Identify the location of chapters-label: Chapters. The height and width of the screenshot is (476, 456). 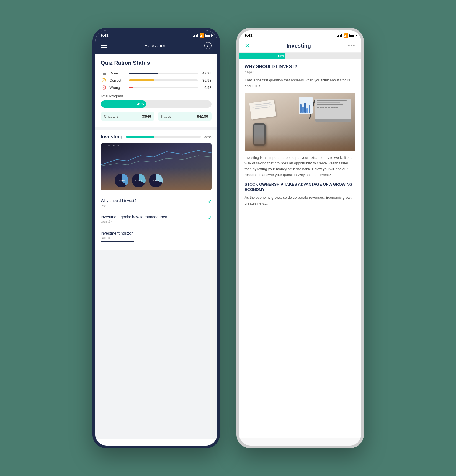
(111, 116).